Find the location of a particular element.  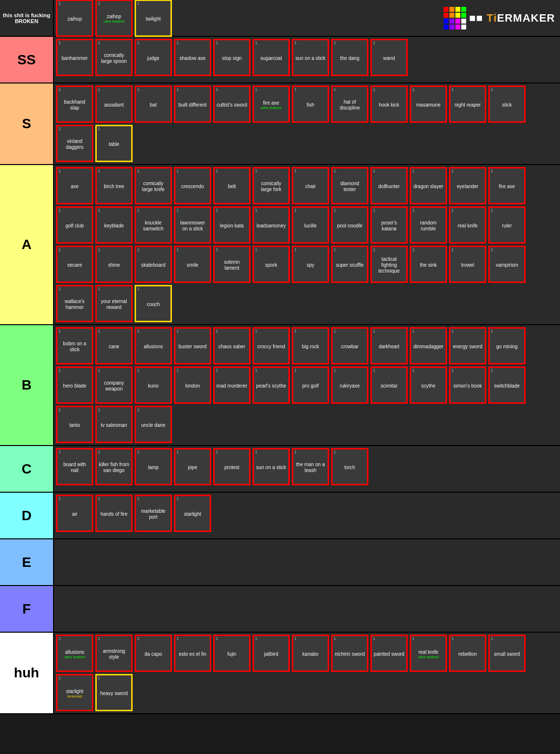

tier-item: 1 comically large knife is located at coordinates (153, 186).